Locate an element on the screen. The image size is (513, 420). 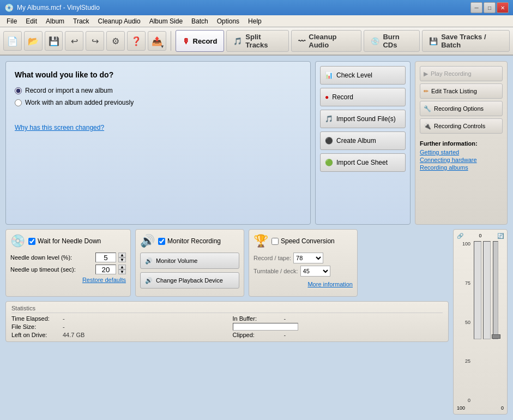
recording-options-button: 🔧 Recording Options is located at coordinates (461, 109).